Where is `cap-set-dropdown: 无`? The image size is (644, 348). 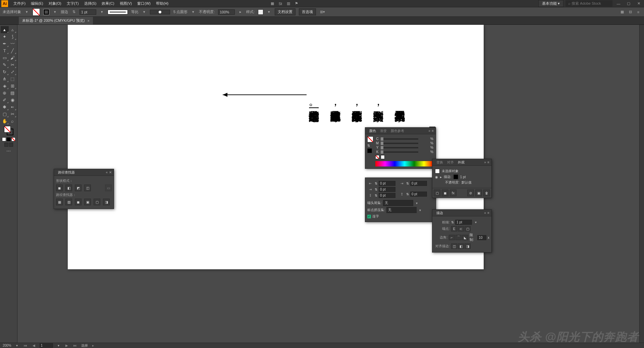
cap-set-dropdown: 无 is located at coordinates (398, 203).